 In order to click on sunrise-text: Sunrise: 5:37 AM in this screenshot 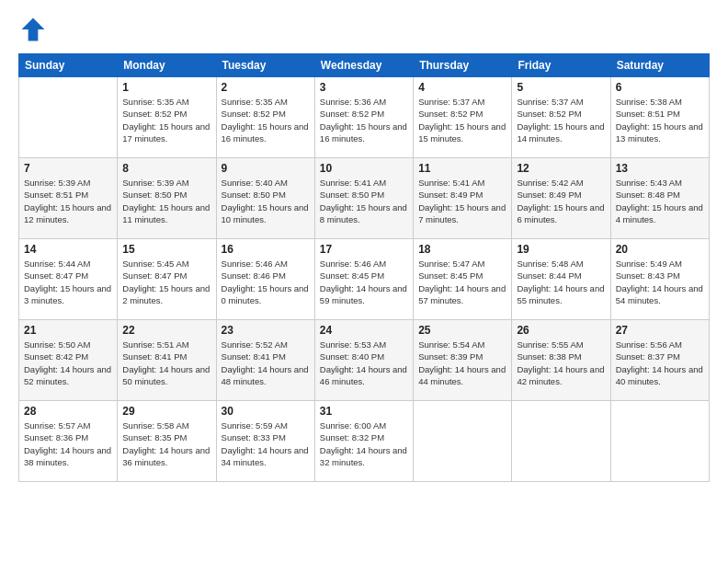, I will do `click(561, 101)`.